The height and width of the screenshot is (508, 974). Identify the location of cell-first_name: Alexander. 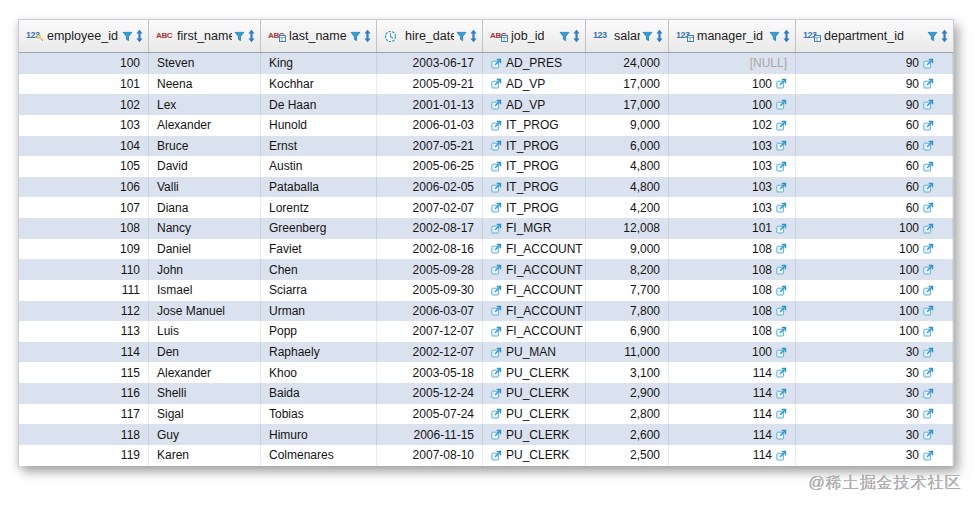
(205, 126).